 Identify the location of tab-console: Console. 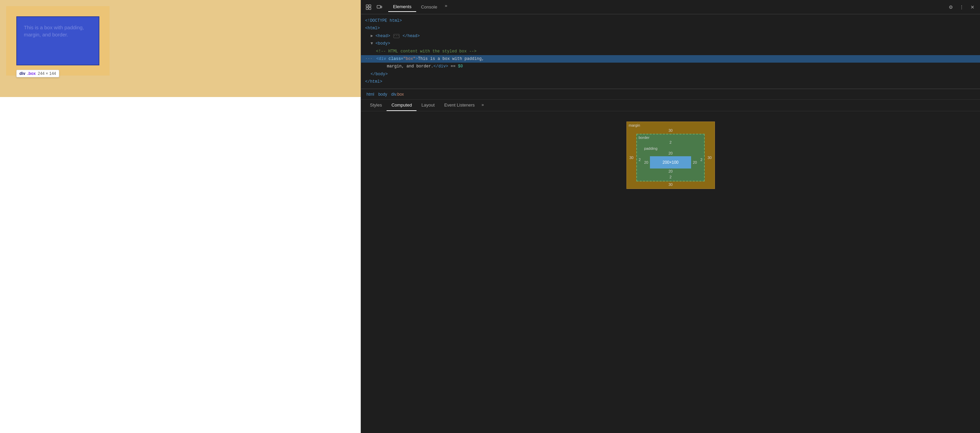
(429, 7).